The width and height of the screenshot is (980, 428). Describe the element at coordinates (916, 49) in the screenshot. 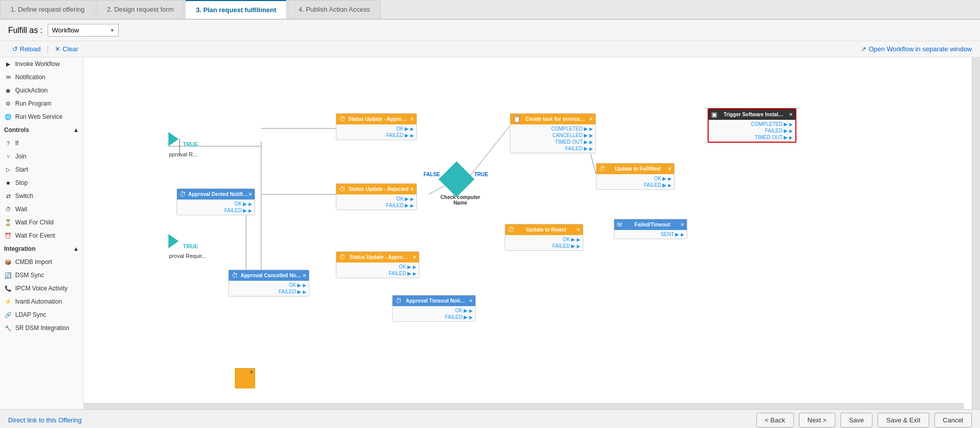

I see `open-workflow-link: ↗ Open Workflow in separate window` at that location.